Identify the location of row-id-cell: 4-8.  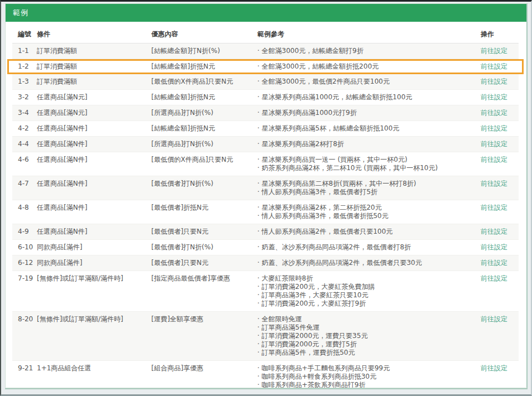
(25, 207).